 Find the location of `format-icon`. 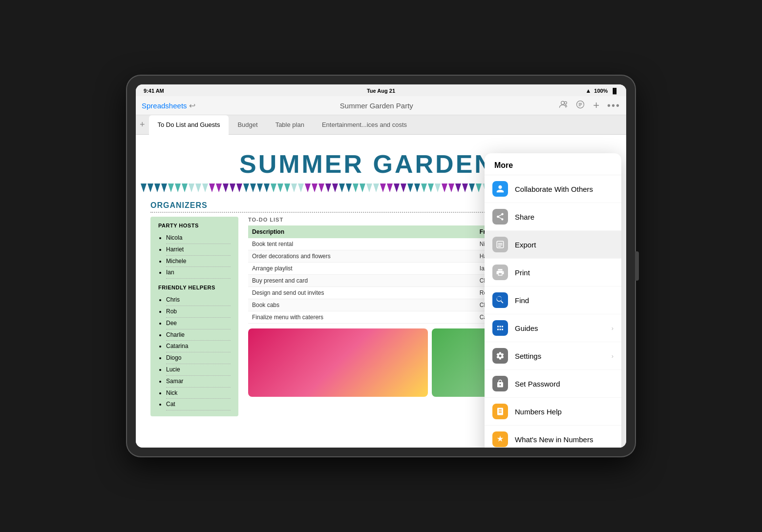

format-icon is located at coordinates (580, 105).